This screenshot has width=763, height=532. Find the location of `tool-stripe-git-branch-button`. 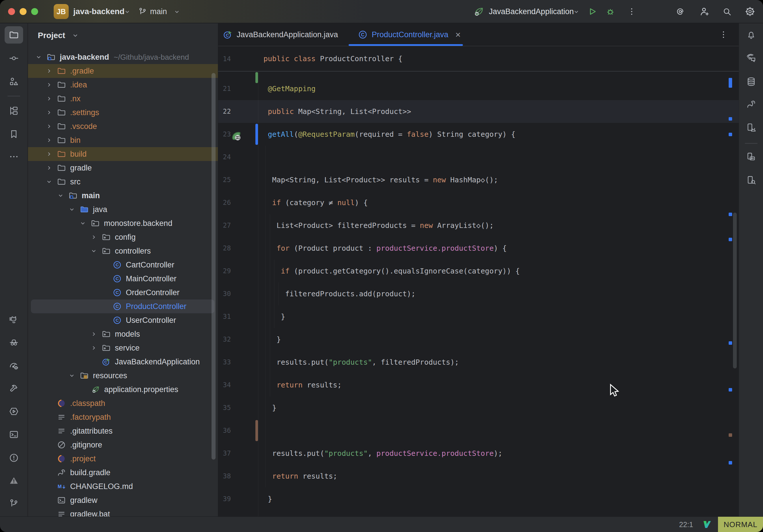

tool-stripe-git-branch-button is located at coordinates (14, 503).